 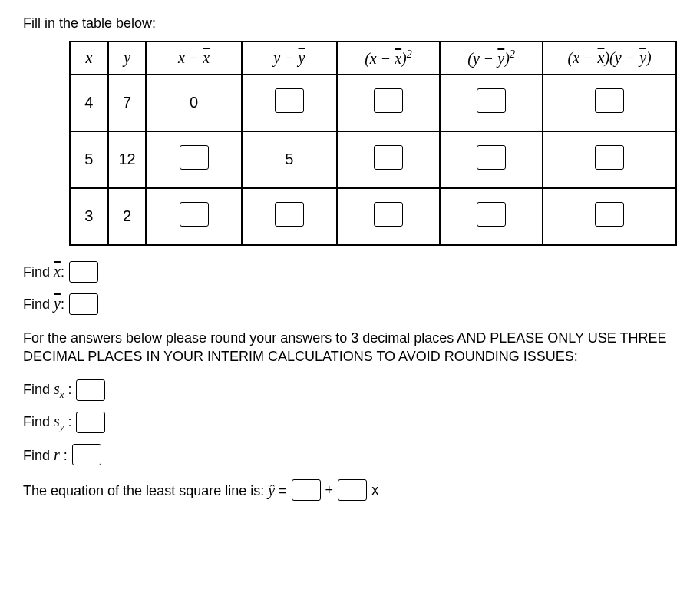 I want to click on header-xdiff: x − x, so click(x=193, y=58).